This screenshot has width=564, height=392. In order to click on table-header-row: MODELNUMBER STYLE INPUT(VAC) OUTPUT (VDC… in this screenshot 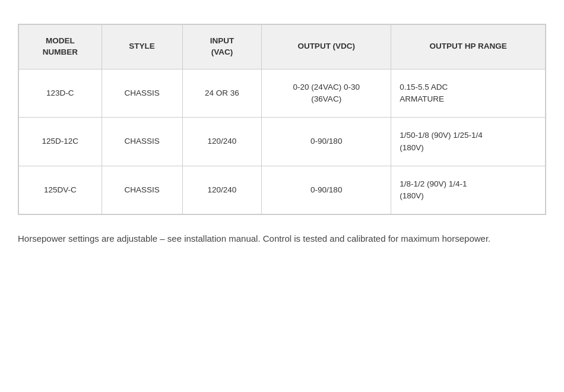, I will do `click(283, 48)`.